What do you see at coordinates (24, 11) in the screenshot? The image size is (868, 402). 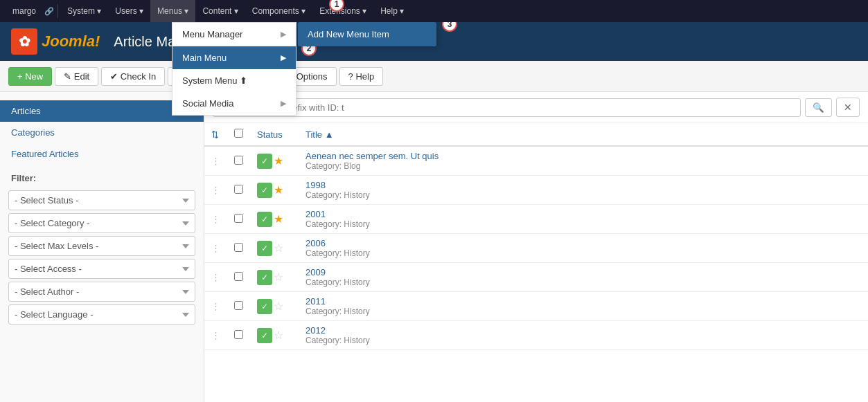 I see `brand-link: margo` at bounding box center [24, 11].